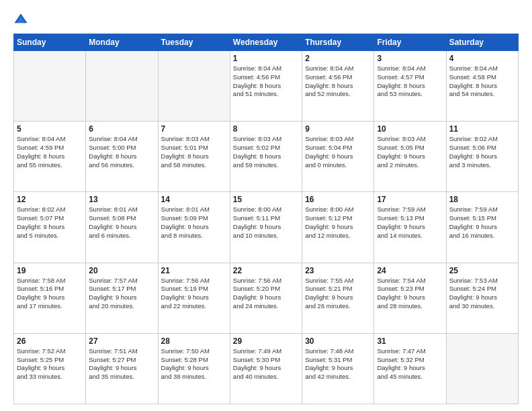 This screenshot has width=532, height=411. Describe the element at coordinates (410, 58) in the screenshot. I see `day-number: 3` at that location.